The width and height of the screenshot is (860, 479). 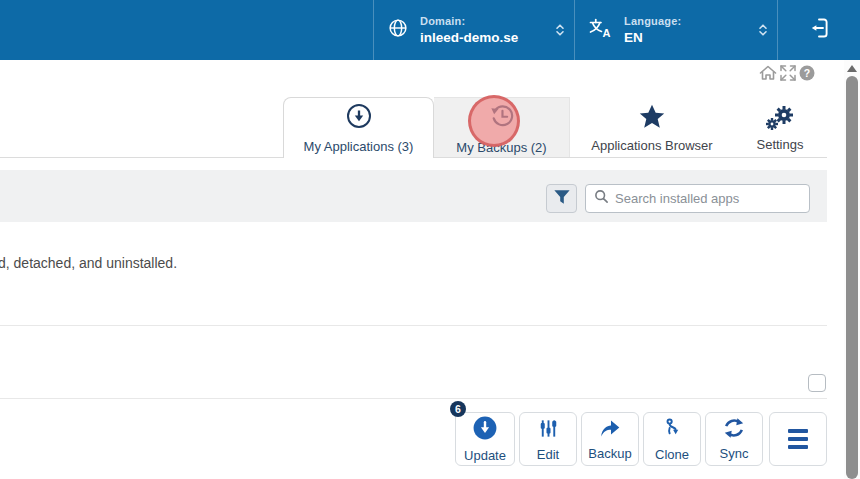 I want to click on home-icon, so click(x=768, y=73).